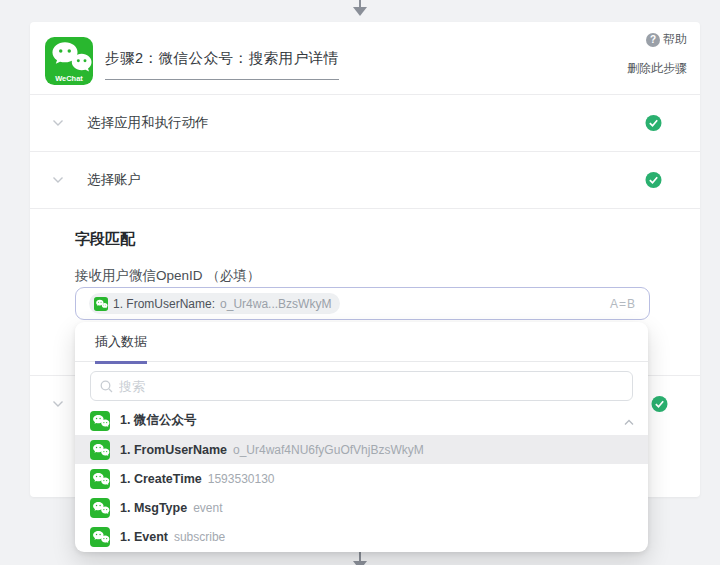 Image resolution: width=720 pixels, height=565 pixels. What do you see at coordinates (362, 304) in the screenshot?
I see `openid-input: 1. FromUserName: o_Ur4wa...BzsWkyM A=B` at bounding box center [362, 304].